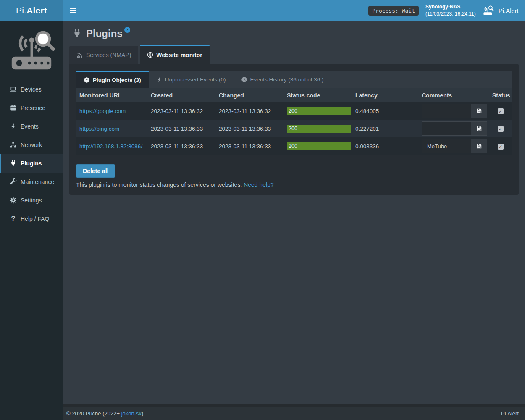  Describe the element at coordinates (35, 219) in the screenshot. I see `sidebar-item-label: Help / FAQ` at that location.